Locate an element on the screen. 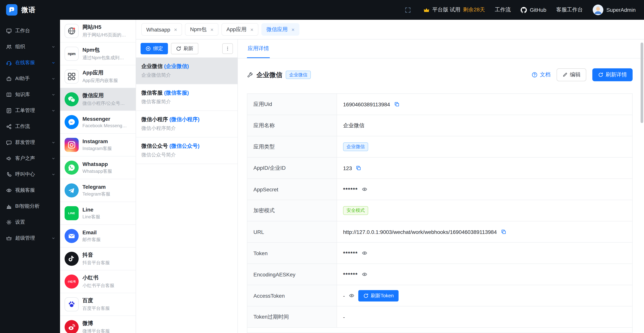 The image size is (644, 333). channel-item-wechat: 微信应用微信小程序/公众号… is located at coordinates (98, 99).